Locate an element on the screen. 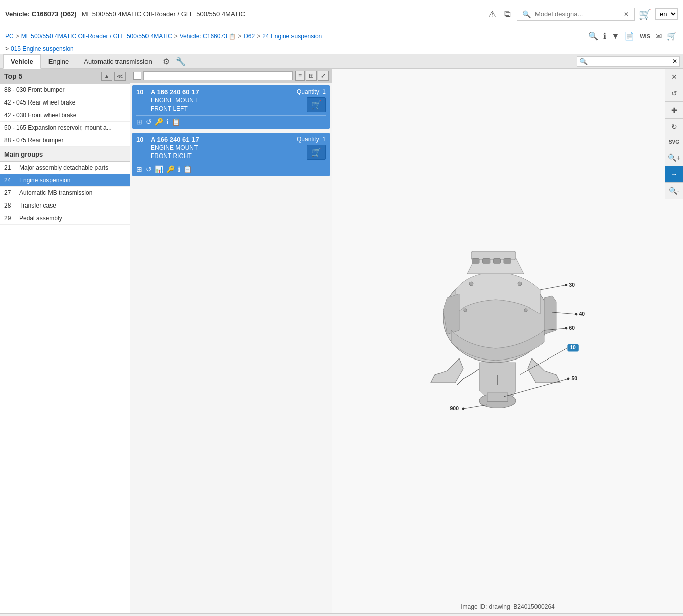  qty-label-2: Quantity: 1 is located at coordinates (311, 139).